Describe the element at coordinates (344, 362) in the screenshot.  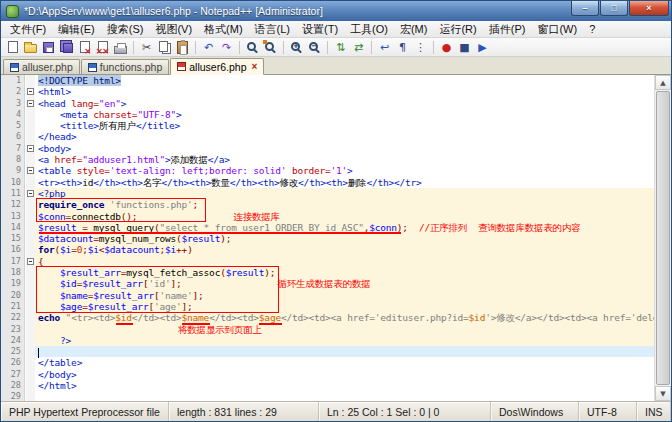
I see `code-line-26: </table>` at that location.